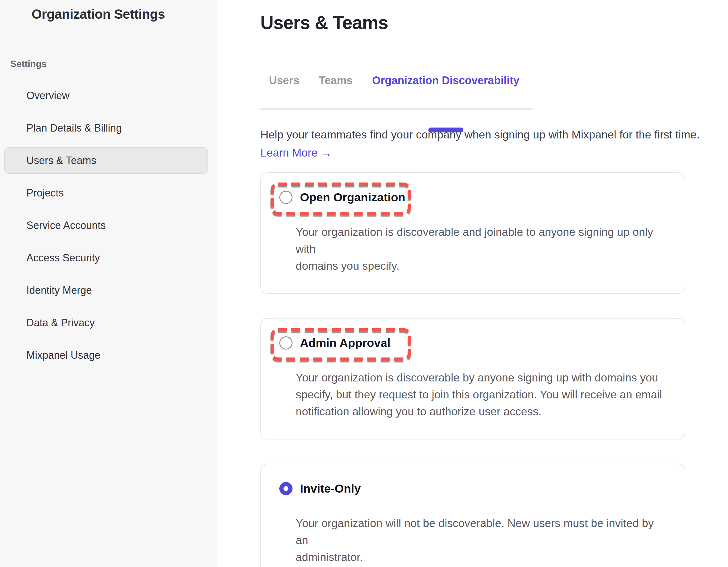  I want to click on sidebar-title: Organization Settings, so click(124, 14).